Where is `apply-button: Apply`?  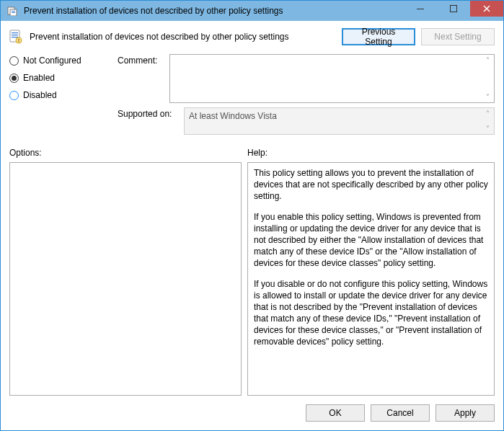
apply-button: Apply is located at coordinates (465, 413).